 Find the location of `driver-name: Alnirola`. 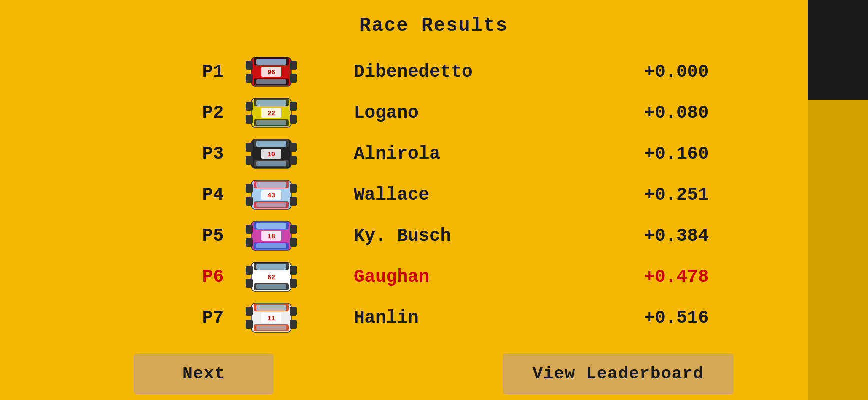

driver-name: Alnirola is located at coordinates (452, 154).